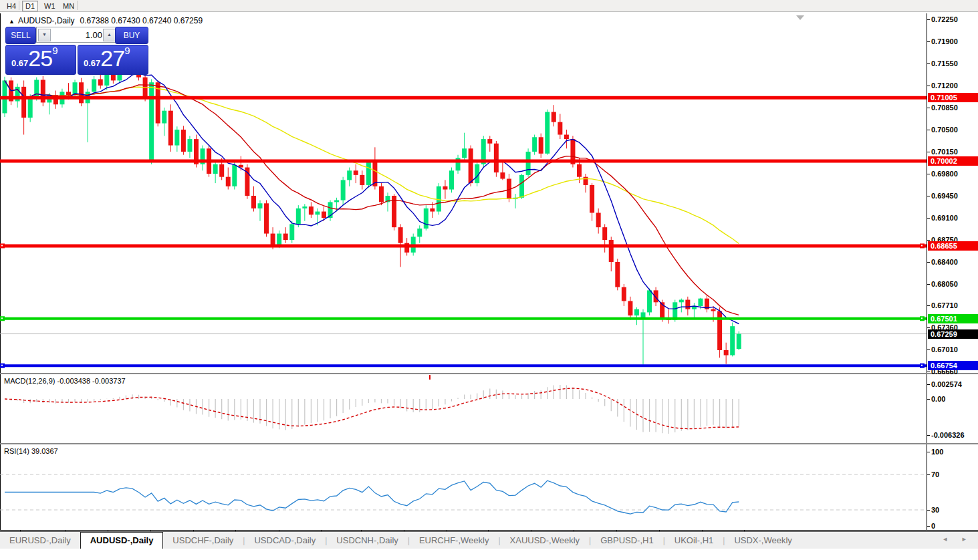 The height and width of the screenshot is (560, 978). What do you see at coordinates (945, 108) in the screenshot?
I see `axis-tick-label: 0.70850` at bounding box center [945, 108].